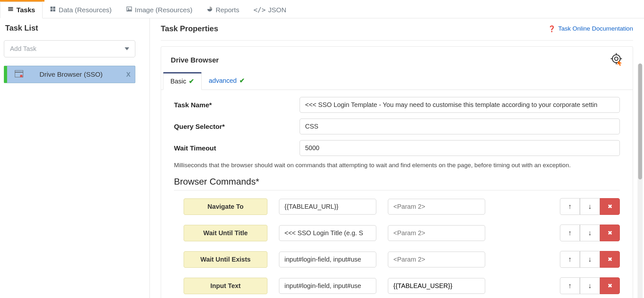 The image size is (644, 298). What do you see at coordinates (19, 75) in the screenshot?
I see `browser-icon` at bounding box center [19, 75].